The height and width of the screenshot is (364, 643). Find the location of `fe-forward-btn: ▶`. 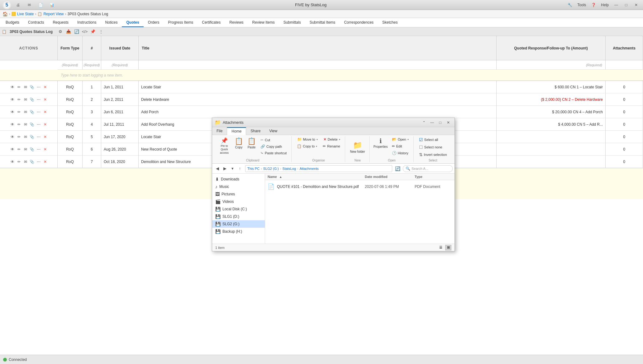

fe-forward-btn: ▶ is located at coordinates (225, 169).